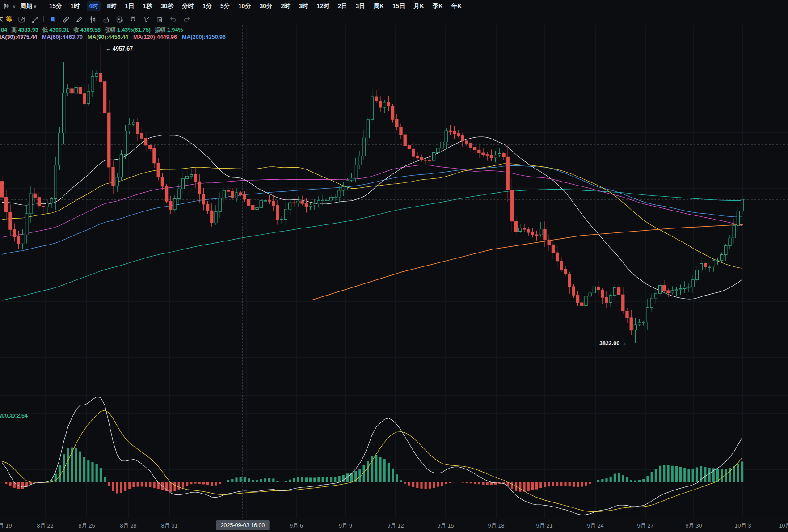  I want to click on bookmark-icon, so click(52, 19).